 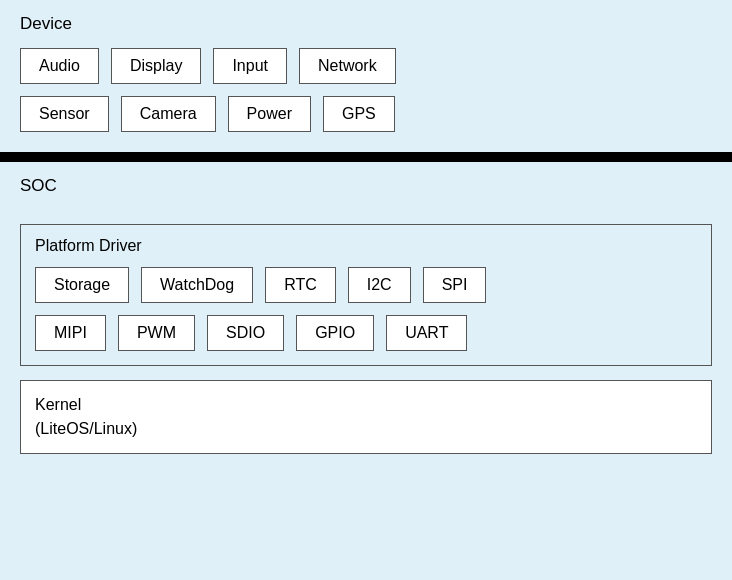 I want to click on chip-i2c: I2C, so click(x=380, y=285).